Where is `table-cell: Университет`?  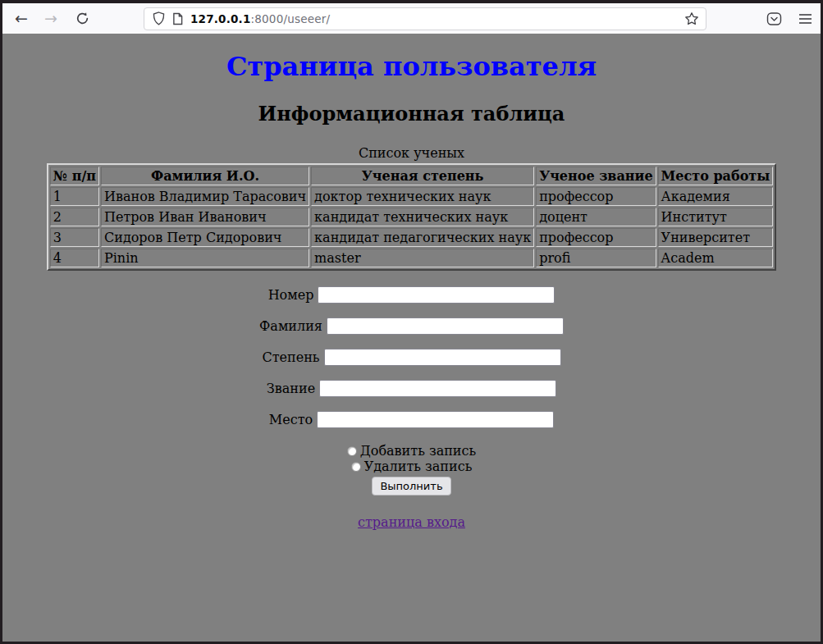
table-cell: Университет is located at coordinates (716, 238).